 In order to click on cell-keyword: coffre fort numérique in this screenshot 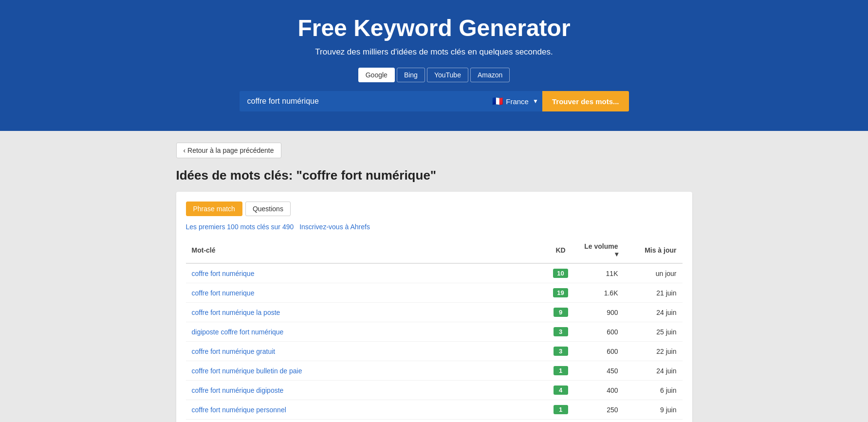, I will do `click(366, 274)`.